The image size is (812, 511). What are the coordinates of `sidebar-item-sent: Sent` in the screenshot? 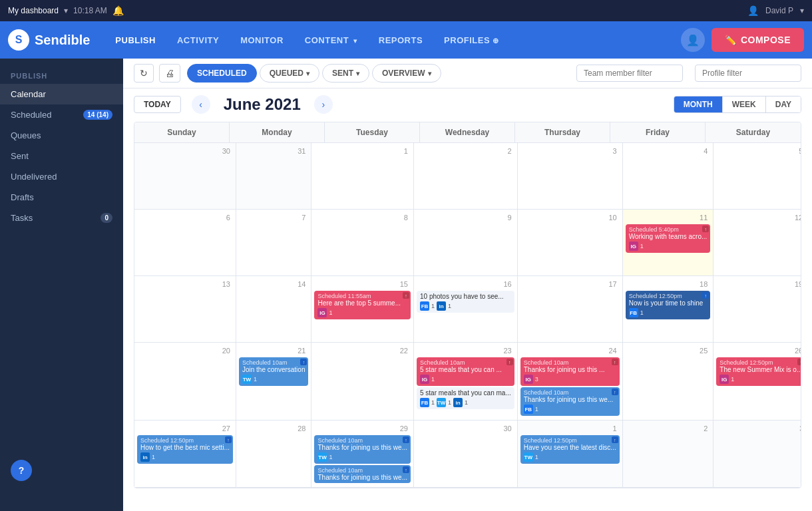 It's located at (61, 156).